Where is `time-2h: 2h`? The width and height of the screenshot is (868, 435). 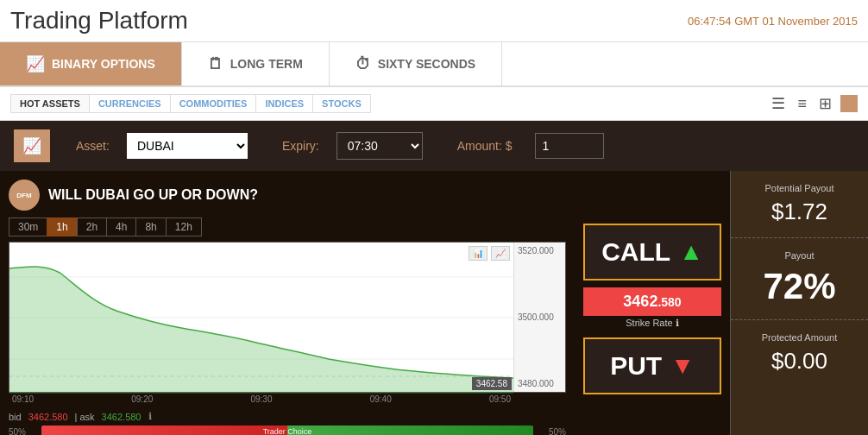 time-2h: 2h is located at coordinates (91, 227).